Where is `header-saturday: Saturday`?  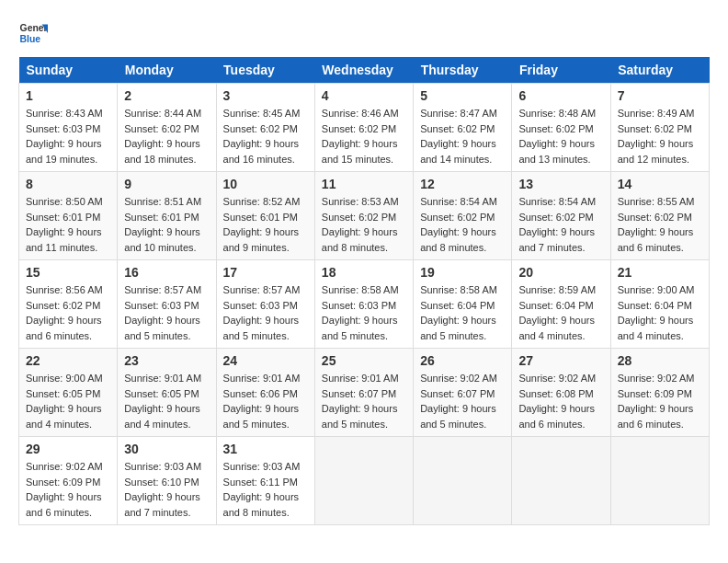 header-saturday: Saturday is located at coordinates (660, 70).